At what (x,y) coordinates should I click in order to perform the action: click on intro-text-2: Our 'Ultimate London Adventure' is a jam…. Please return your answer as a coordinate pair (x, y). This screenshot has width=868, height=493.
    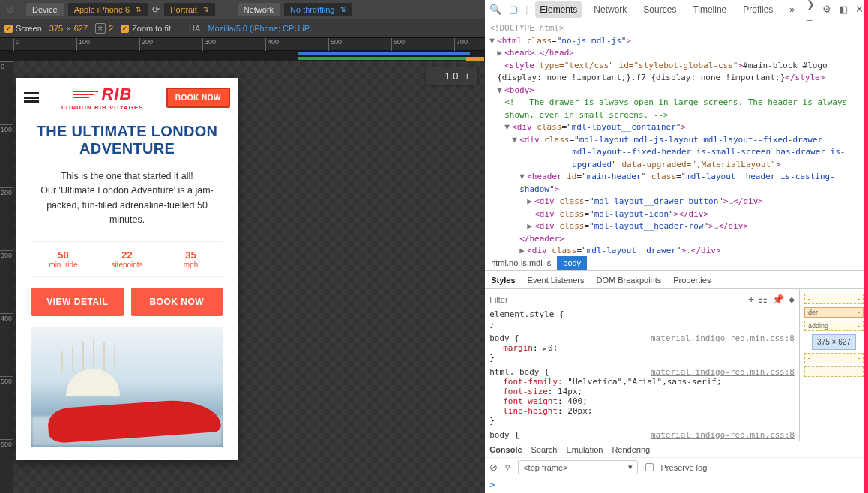
    Looking at the image, I should click on (127, 205).